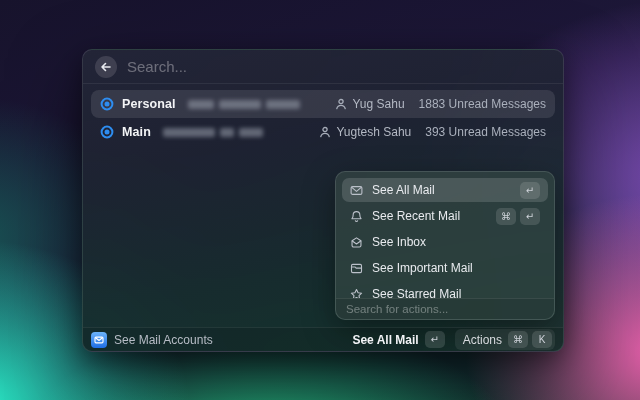  Describe the element at coordinates (416, 216) in the screenshot. I see `action-label: See Recent Mail` at that location.